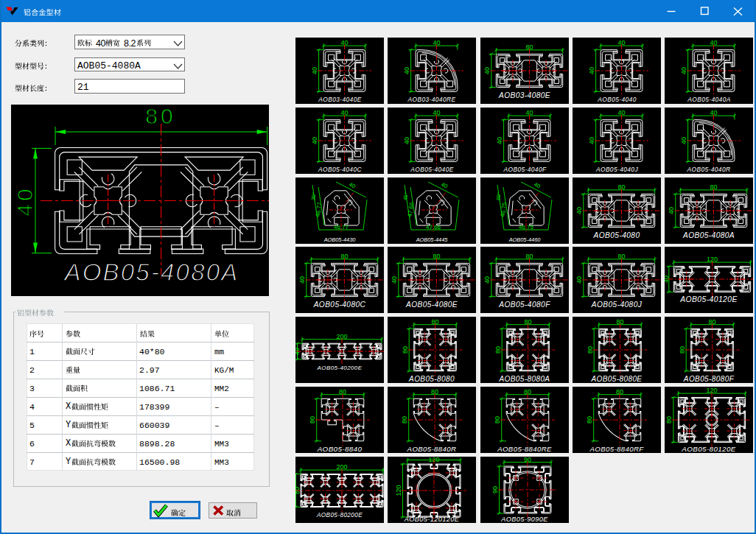 The image size is (756, 534). What do you see at coordinates (411, 209) in the screenshot?
I see `svg-text: 47.66` at bounding box center [411, 209].